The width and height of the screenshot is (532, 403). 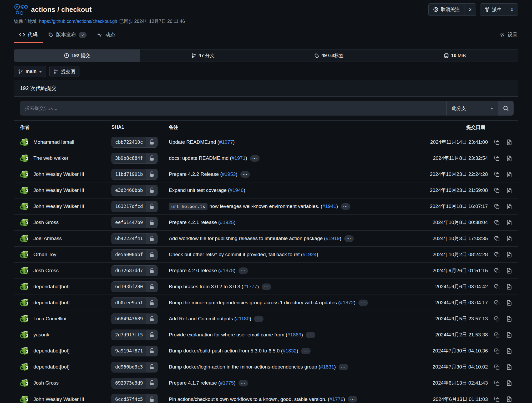 I want to click on commit-sha-badge: 9a9194f871, so click(x=135, y=351).